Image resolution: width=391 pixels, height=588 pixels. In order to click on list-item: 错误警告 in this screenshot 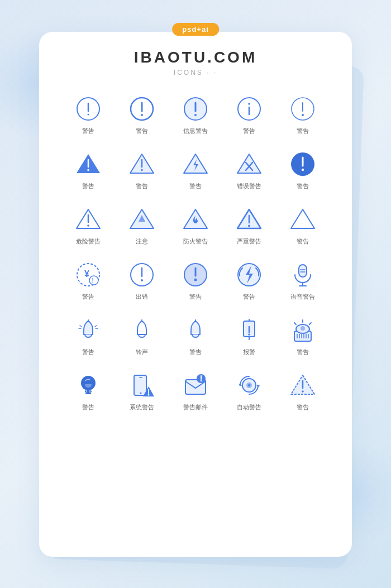, I will do `click(249, 170)`.